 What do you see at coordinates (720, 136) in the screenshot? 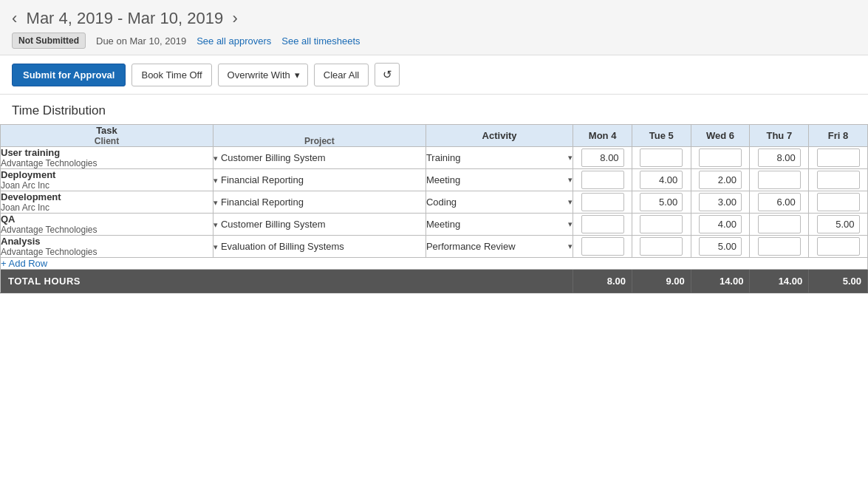
I see `col-header-wed: Wed 6` at bounding box center [720, 136].